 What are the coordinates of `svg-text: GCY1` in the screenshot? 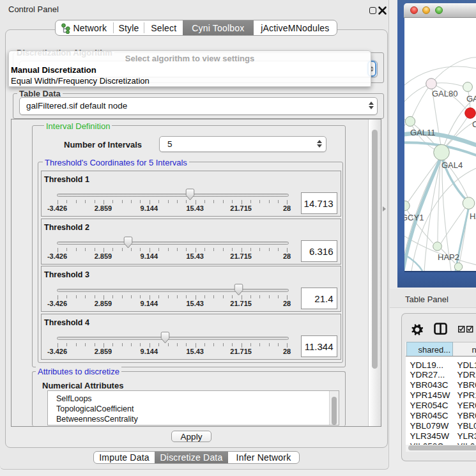 It's located at (414, 217).